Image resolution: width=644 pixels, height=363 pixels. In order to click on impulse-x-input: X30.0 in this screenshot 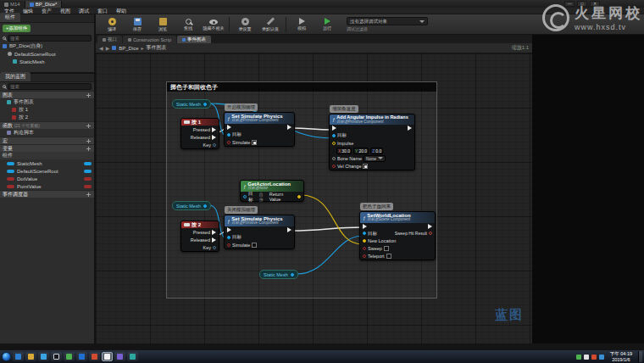, I will do `click(344, 151)`.